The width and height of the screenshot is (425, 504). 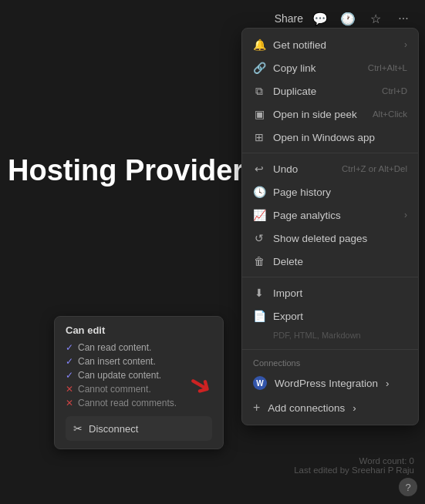 I want to click on export-label: Export, so click(x=340, y=316).